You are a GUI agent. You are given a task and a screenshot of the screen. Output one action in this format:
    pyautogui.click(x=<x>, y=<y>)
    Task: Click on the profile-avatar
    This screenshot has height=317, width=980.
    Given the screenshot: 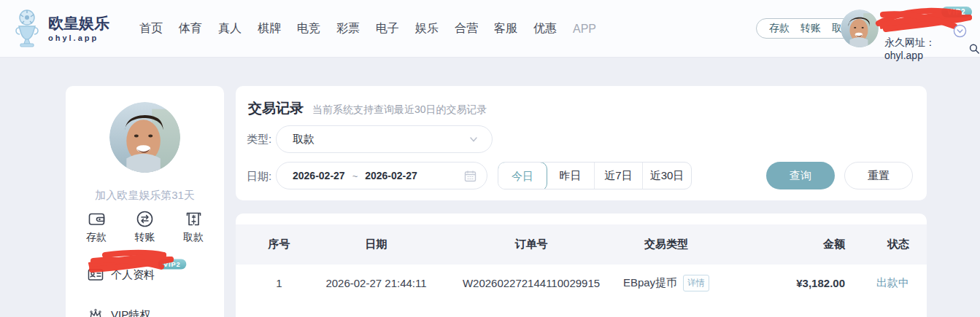 What is the action you would take?
    pyautogui.click(x=144, y=137)
    